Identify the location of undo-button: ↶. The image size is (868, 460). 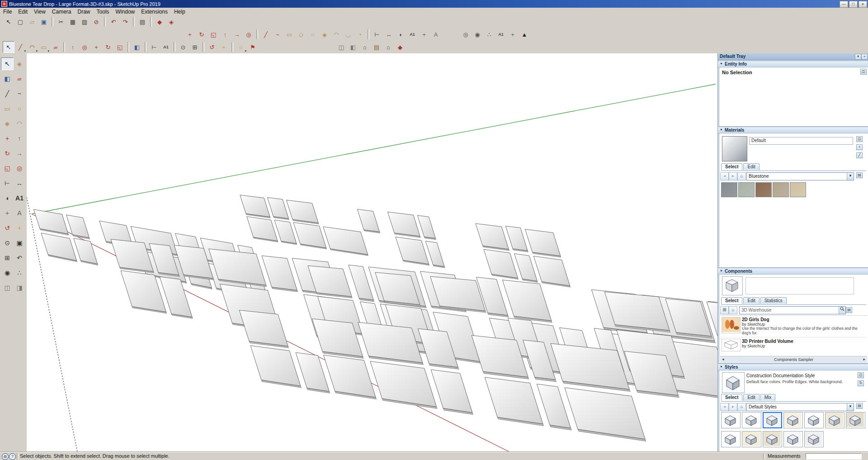
(113, 22).